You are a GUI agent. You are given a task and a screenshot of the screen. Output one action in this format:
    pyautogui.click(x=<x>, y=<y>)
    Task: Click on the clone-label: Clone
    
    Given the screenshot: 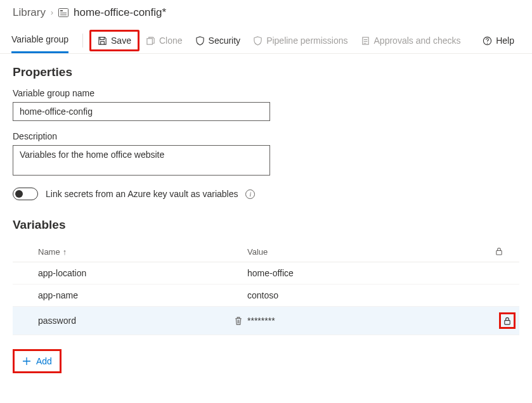 What is the action you would take?
    pyautogui.click(x=171, y=41)
    